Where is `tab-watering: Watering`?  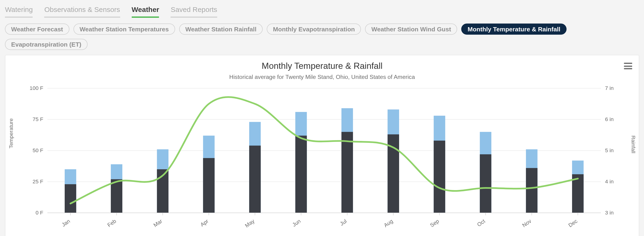
tab-watering: Watering is located at coordinates (19, 11).